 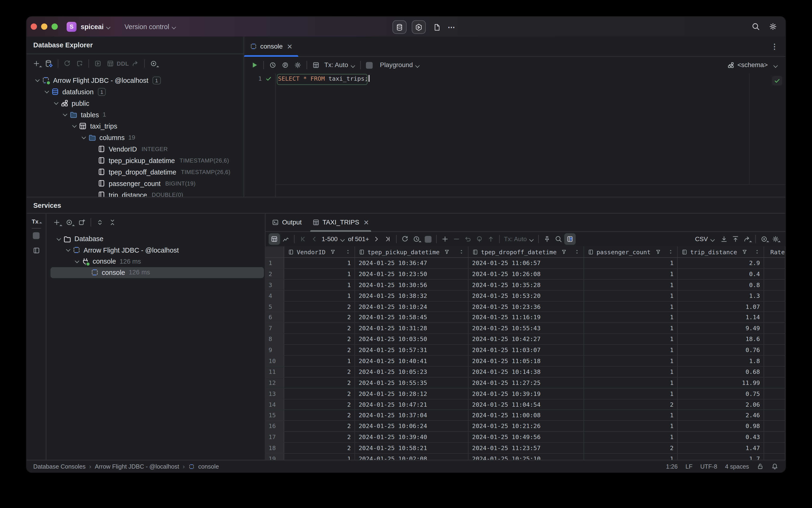 What do you see at coordinates (135, 91) in the screenshot?
I see `tree-item-datafusion: datafusion1` at bounding box center [135, 91].